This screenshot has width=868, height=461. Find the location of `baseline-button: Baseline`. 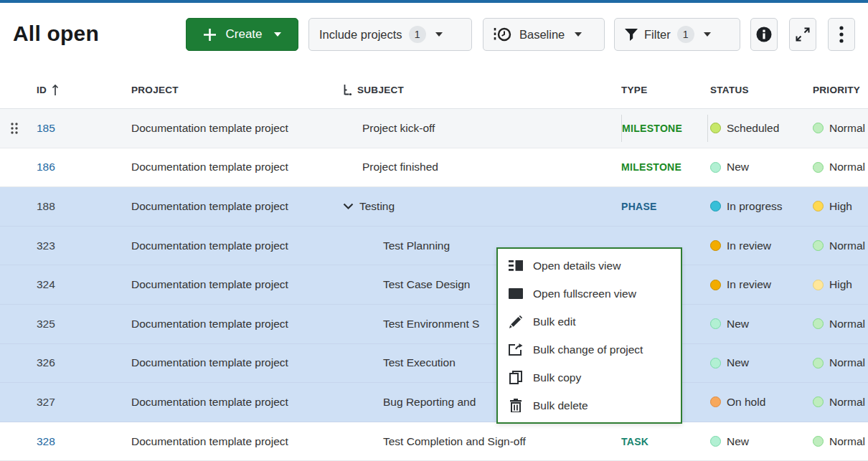

baseline-button: Baseline is located at coordinates (544, 34).